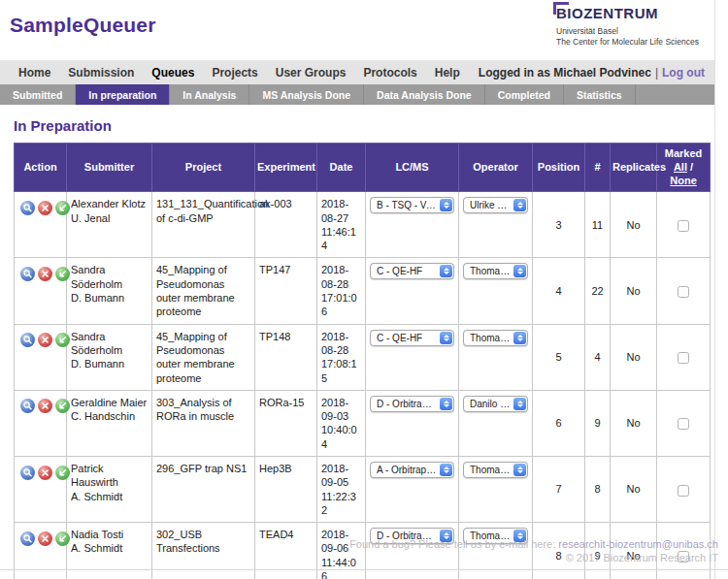 The height and width of the screenshot is (579, 728). I want to click on lcms-select: D - Orbitrap Lumos, so click(412, 403).